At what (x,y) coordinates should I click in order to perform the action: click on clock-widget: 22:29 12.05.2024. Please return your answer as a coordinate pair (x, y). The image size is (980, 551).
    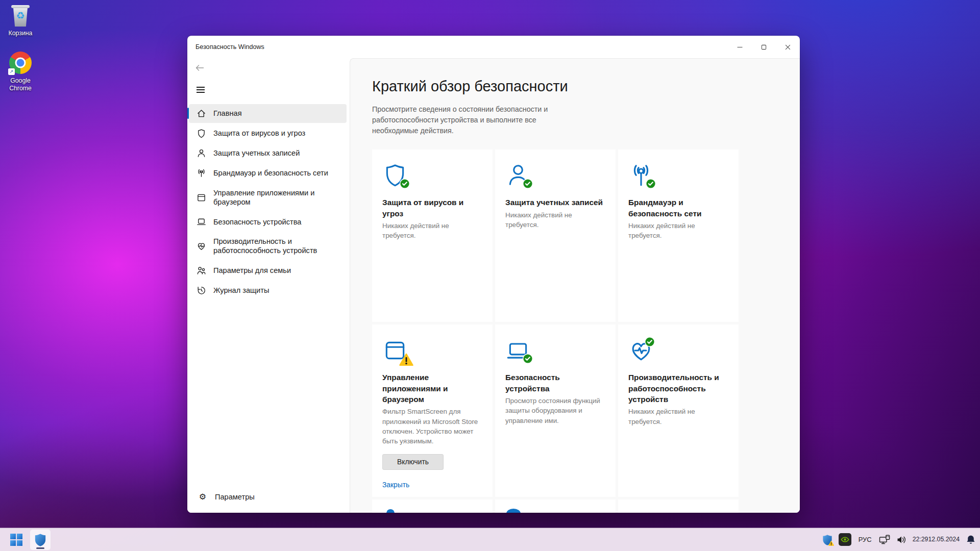
    Looking at the image, I should click on (936, 539).